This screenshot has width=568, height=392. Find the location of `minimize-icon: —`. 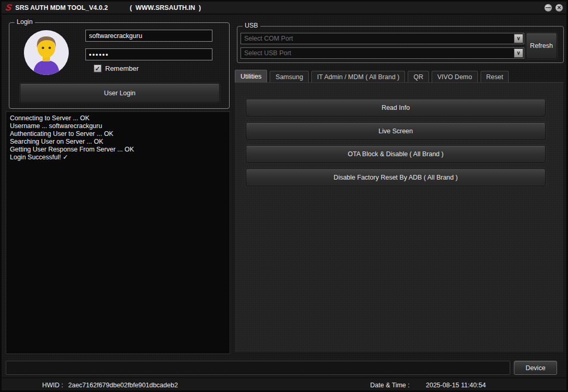

minimize-icon: — is located at coordinates (548, 7).